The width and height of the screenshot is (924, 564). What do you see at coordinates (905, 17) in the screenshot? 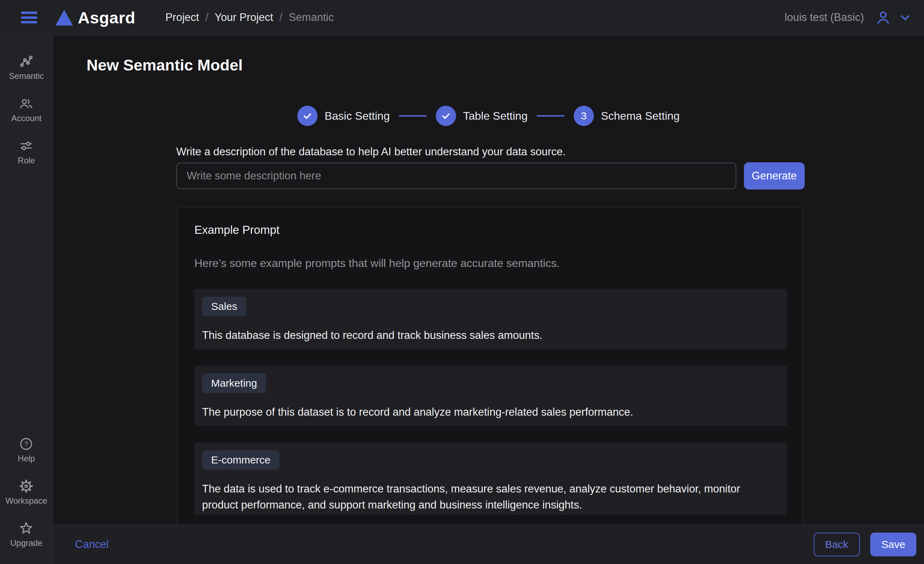
I see `chevron-down-icon` at bounding box center [905, 17].